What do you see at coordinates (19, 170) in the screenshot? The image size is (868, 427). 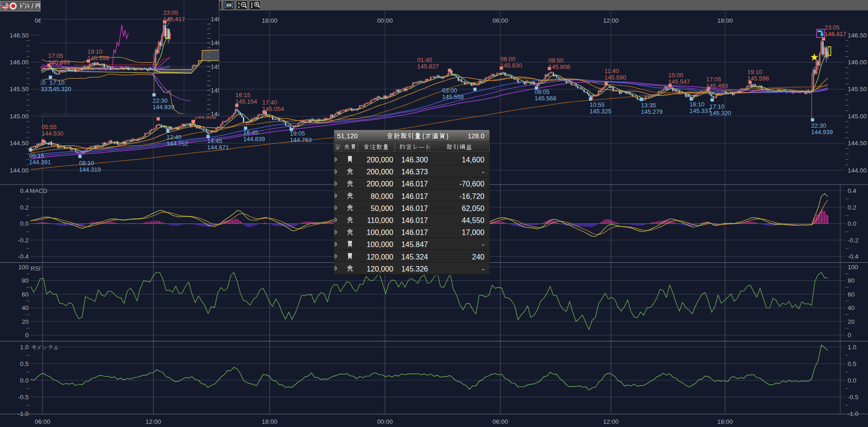 I see `svg-text: 144.00` at bounding box center [19, 170].